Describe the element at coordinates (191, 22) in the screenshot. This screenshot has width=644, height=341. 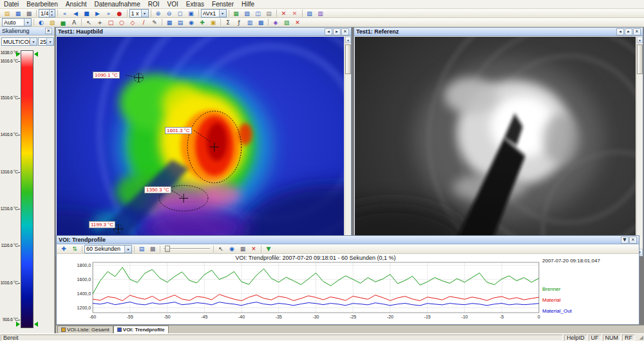
I see `hotspot-icon: ◉` at that location.